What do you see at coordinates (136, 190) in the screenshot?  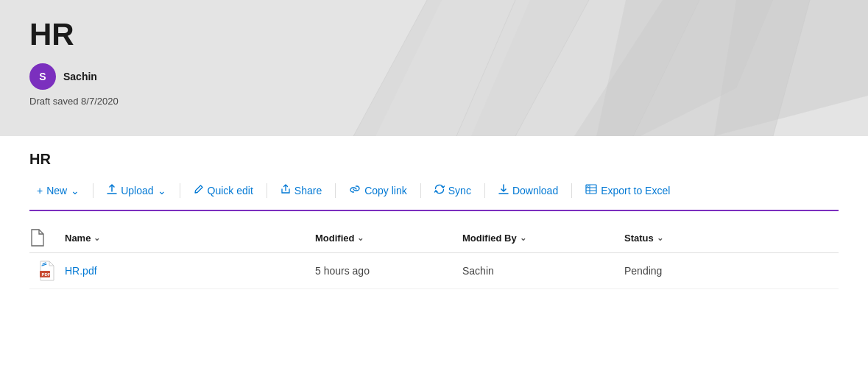 I see `upload-button: Upload ⌄` at bounding box center [136, 190].